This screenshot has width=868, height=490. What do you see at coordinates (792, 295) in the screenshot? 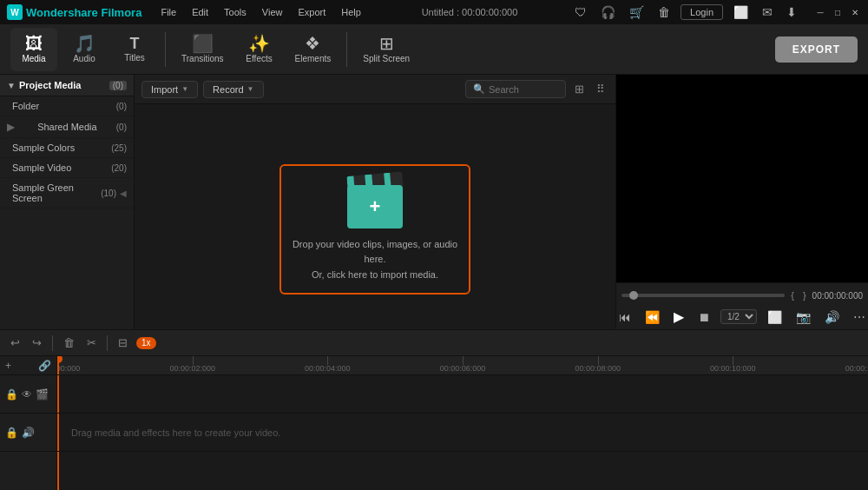
I see `bracket-left: {` at bounding box center [792, 295].